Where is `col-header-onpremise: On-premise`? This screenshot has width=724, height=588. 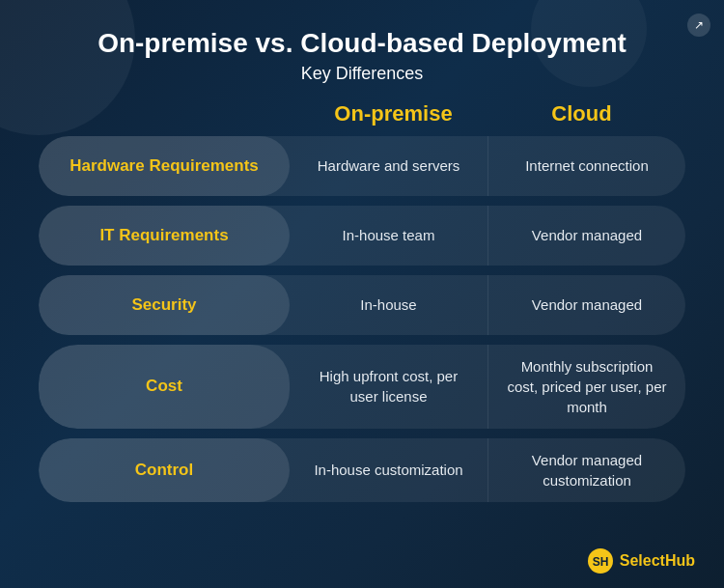
col-header-onpremise: On-premise is located at coordinates (394, 114).